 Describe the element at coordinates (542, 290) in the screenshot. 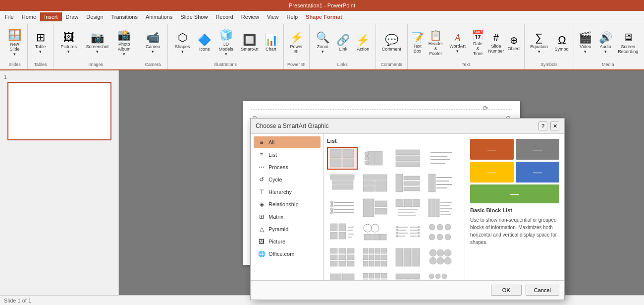

I see `cancel-button: Cancel` at that location.